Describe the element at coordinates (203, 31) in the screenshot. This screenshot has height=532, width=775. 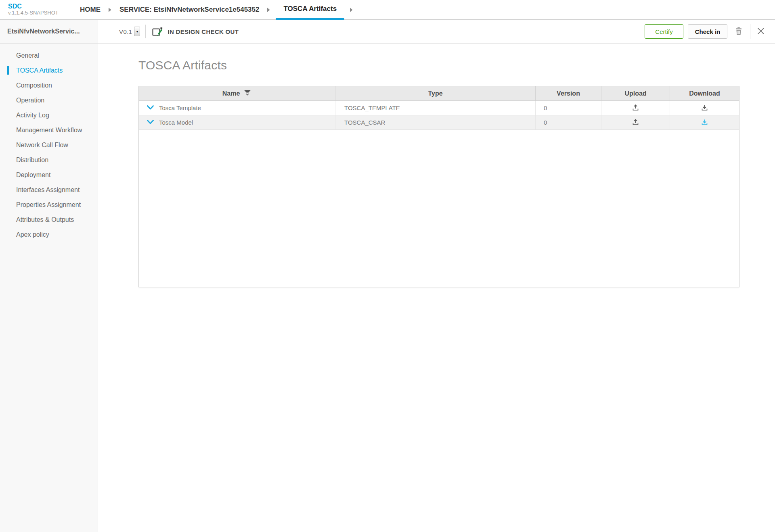
I see `lifecycle-status-label: IN DESIGN CHECK OUT` at that location.